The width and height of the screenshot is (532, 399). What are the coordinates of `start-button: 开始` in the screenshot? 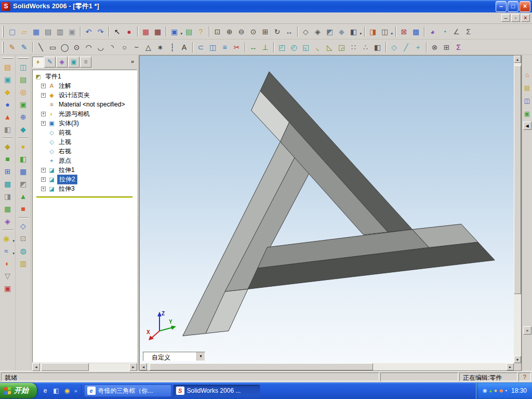 It's located at (19, 391).